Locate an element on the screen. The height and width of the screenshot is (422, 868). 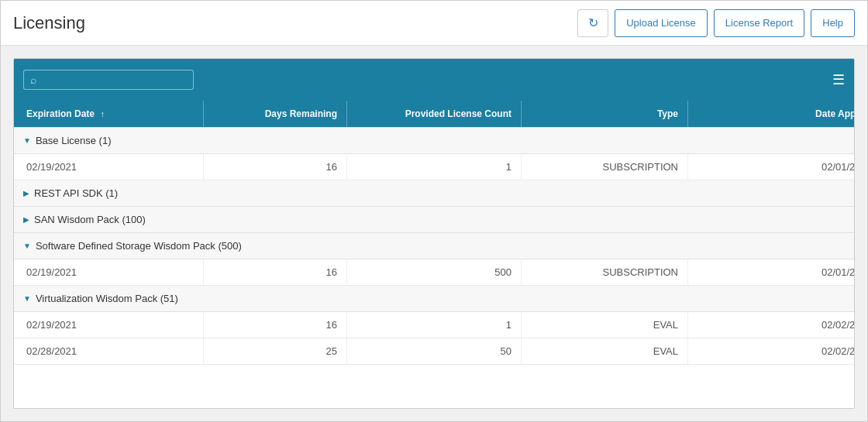
page-title: Licensing is located at coordinates (50, 23).